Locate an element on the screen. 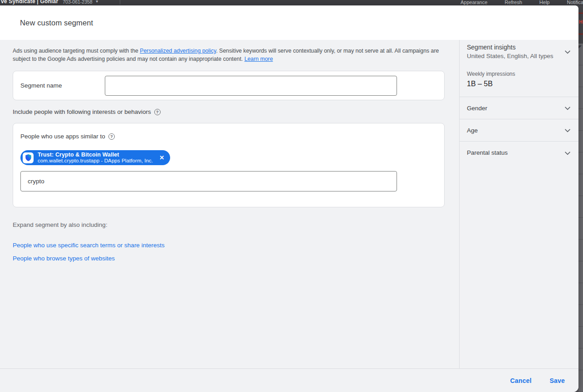  personalized-advertising-policy-link: Personalized advertising policy is located at coordinates (178, 51).